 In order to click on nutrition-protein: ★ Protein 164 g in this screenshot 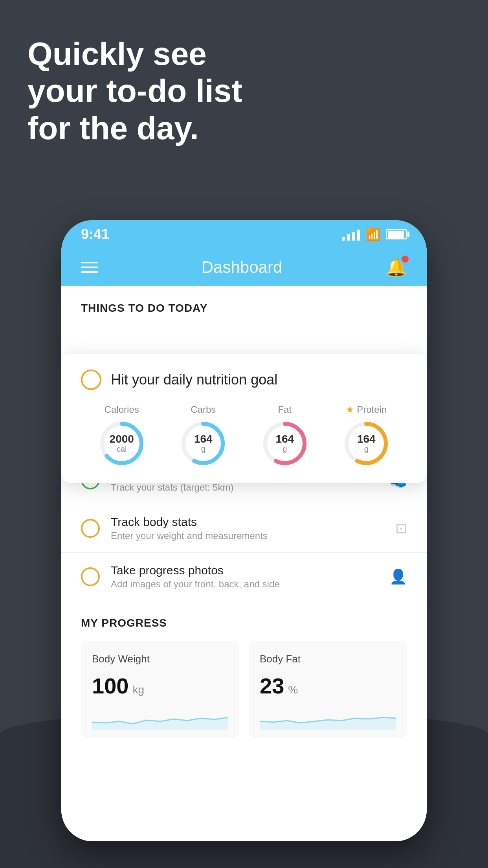, I will do `click(366, 436)`.